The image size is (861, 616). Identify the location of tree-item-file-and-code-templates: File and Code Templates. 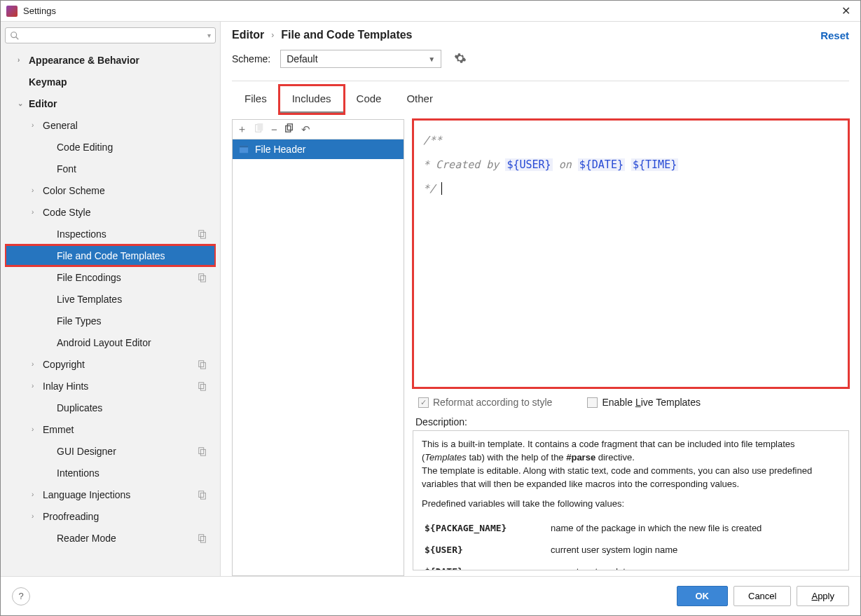
(111, 255).